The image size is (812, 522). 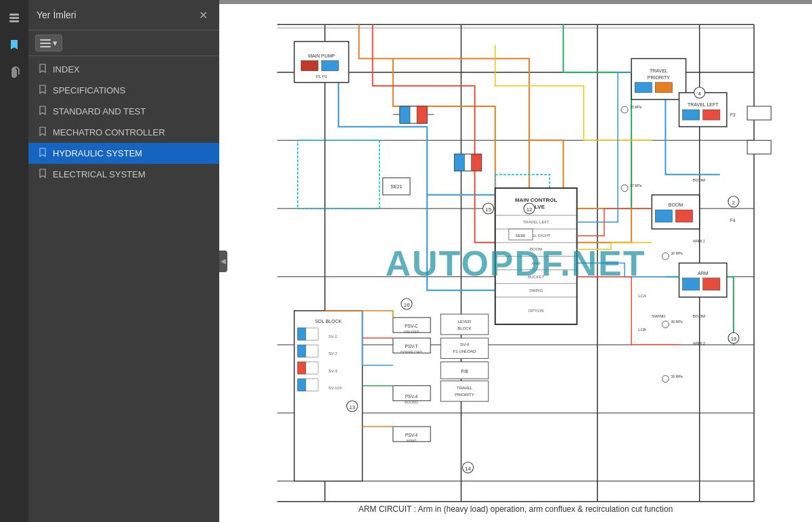 I want to click on svg-text: BLOCK, so click(x=464, y=328).